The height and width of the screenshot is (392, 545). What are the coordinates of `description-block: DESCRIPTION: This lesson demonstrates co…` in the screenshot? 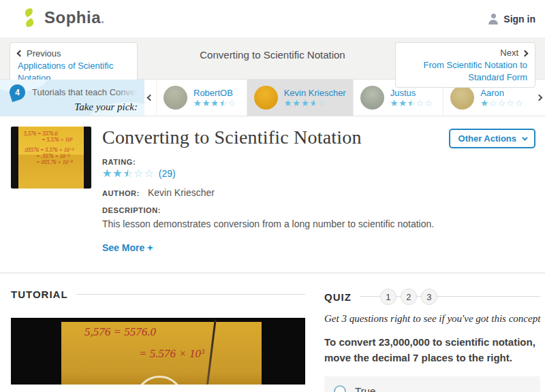 It's located at (319, 219).